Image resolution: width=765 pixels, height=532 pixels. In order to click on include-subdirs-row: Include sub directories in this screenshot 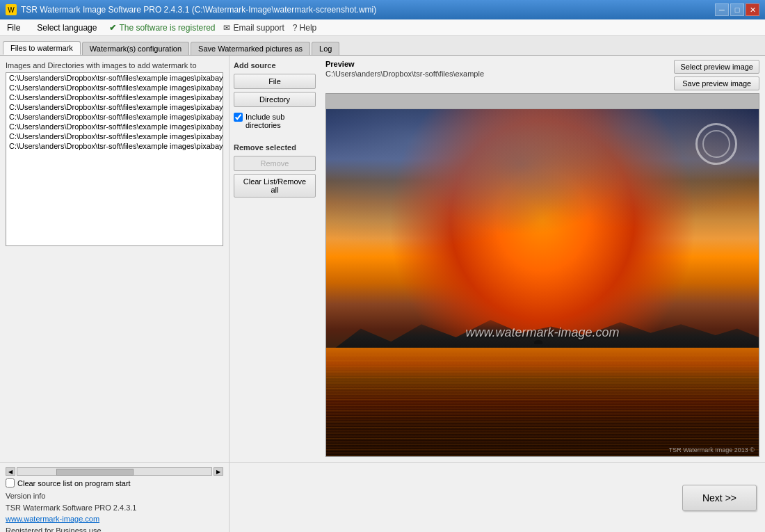, I will do `click(275, 121)`.